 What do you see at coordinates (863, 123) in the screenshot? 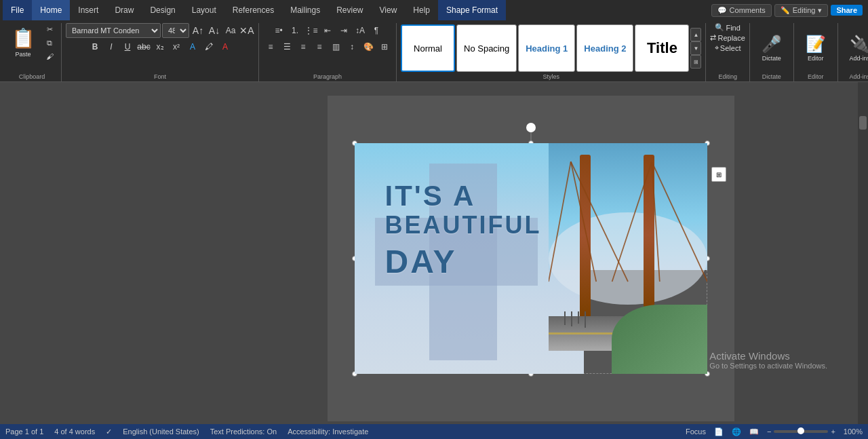
I see `scrollbar-thumb` at bounding box center [863, 123].